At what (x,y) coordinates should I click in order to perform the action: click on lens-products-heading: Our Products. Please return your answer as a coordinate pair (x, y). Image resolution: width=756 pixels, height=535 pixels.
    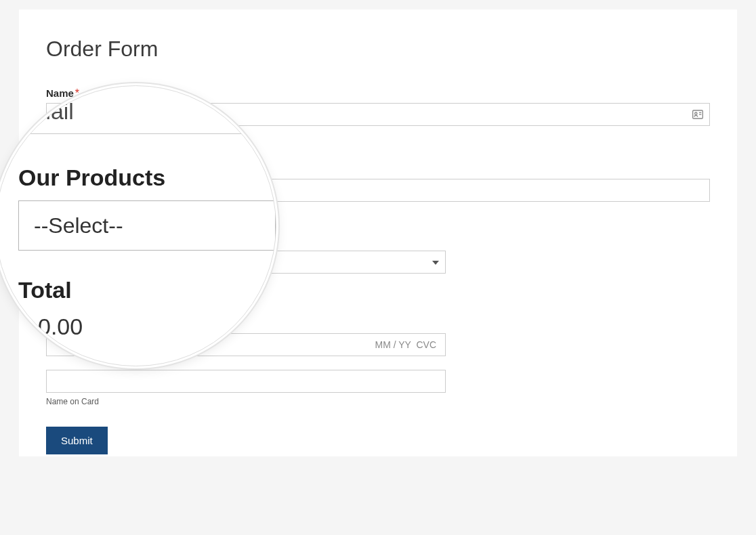
    Looking at the image, I should click on (92, 177).